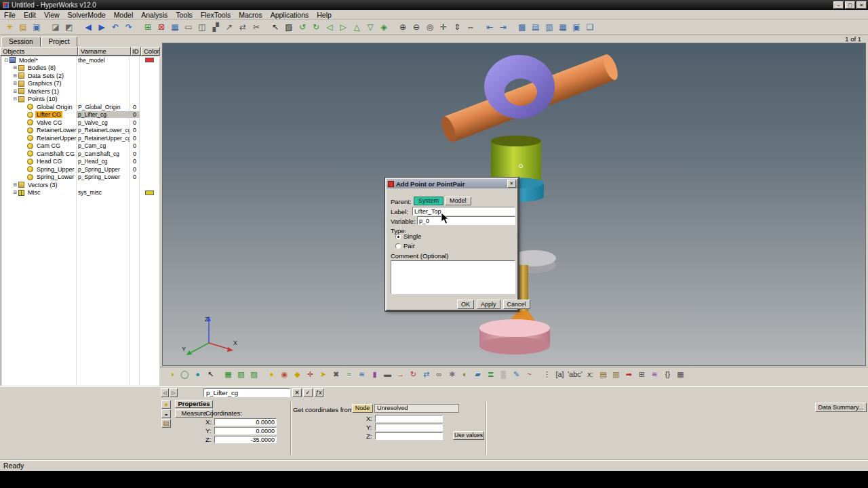 The height and width of the screenshot is (488, 868). What do you see at coordinates (838, 5) in the screenshot?
I see `minimize-button: –` at bounding box center [838, 5].